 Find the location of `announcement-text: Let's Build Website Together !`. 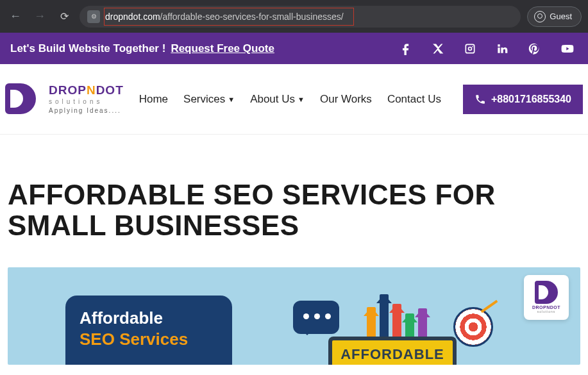

announcement-text: Let's Build Website Together ! is located at coordinates (88, 49).